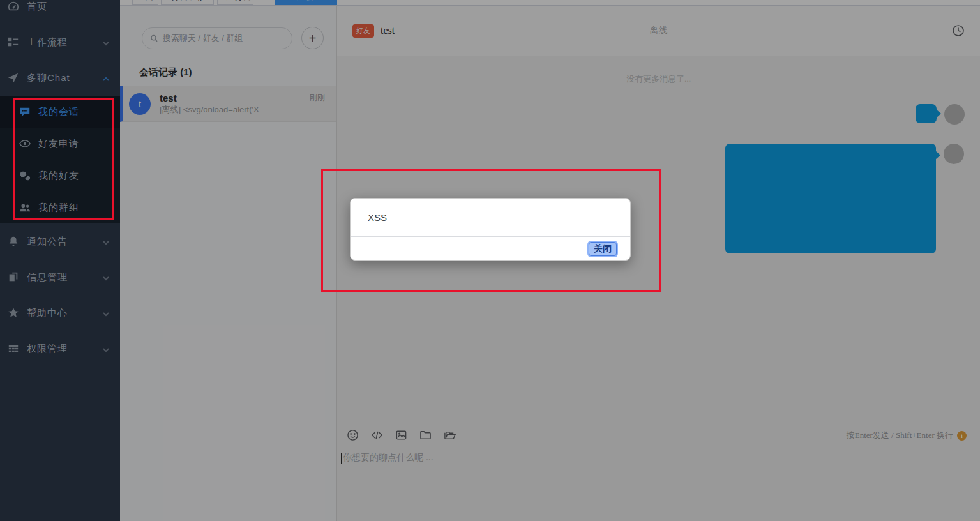 This screenshot has width=980, height=521. What do you see at coordinates (490, 218) in the screenshot?
I see `alert-message: XSS` at bounding box center [490, 218].